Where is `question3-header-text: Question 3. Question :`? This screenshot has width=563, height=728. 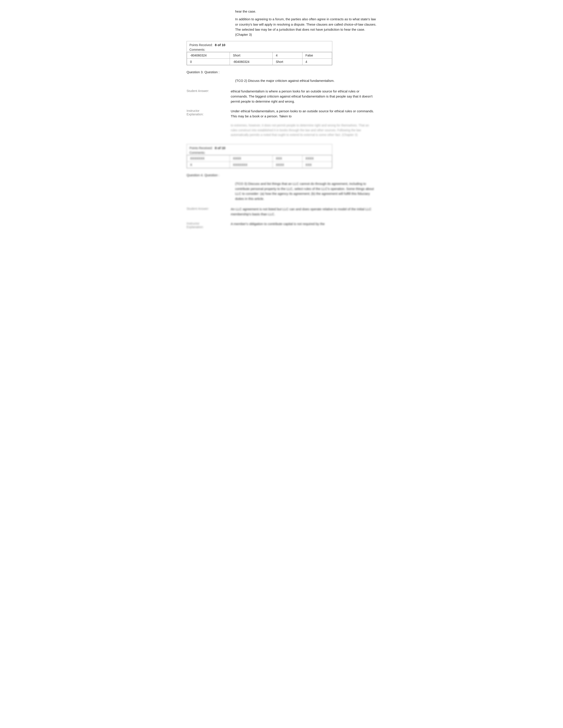
question3-header-text: Question 3. Question : is located at coordinates (203, 72).